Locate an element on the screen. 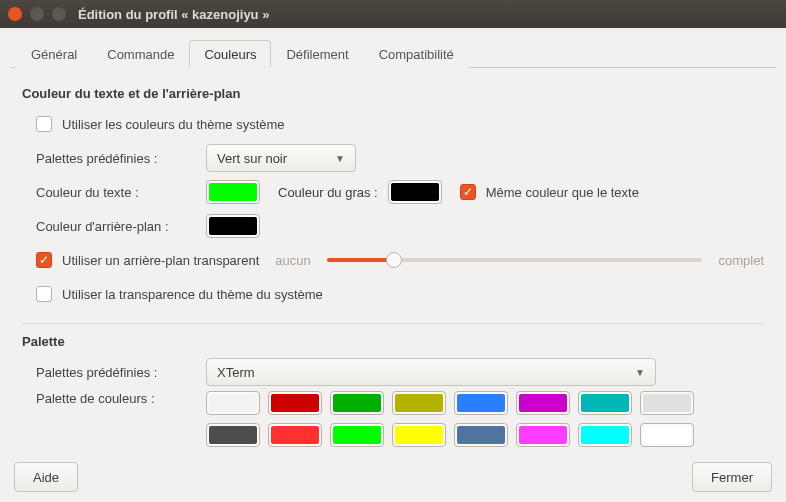 Image resolution: width=786 pixels, height=502 pixels. help-button: Aide is located at coordinates (46, 477).